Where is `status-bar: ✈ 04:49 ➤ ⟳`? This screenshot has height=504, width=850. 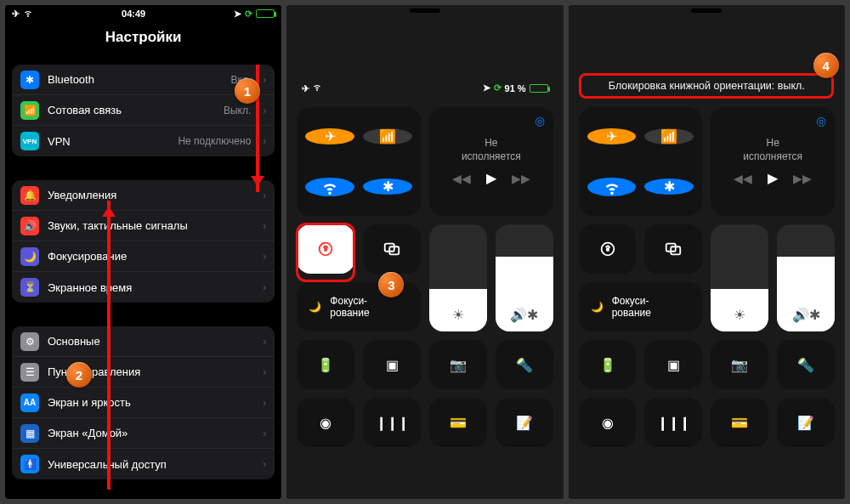 status-bar: ✈ 04:49 ➤ ⟳ is located at coordinates (143, 14).